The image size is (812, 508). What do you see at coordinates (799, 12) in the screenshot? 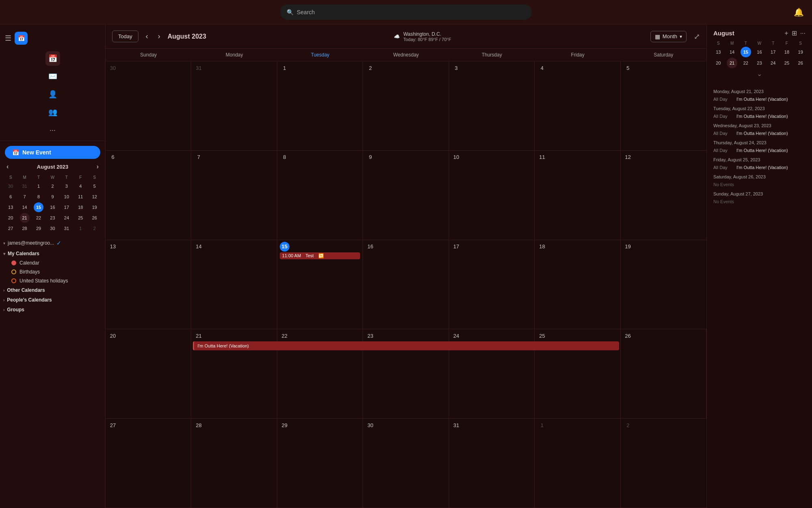
I see `notification-icon: 🔔` at bounding box center [799, 12].